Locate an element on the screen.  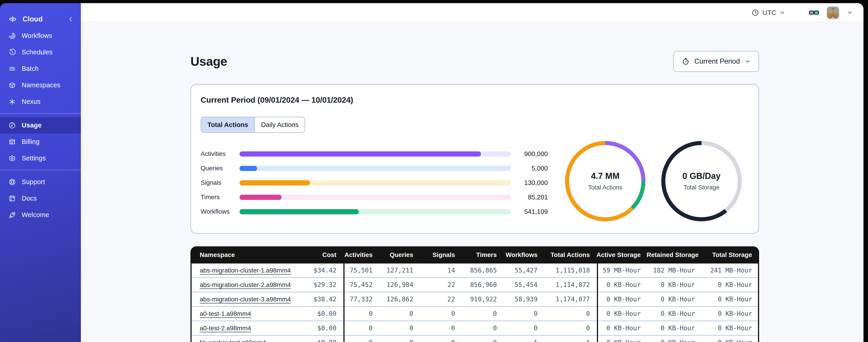
billing-icon is located at coordinates (12, 142).